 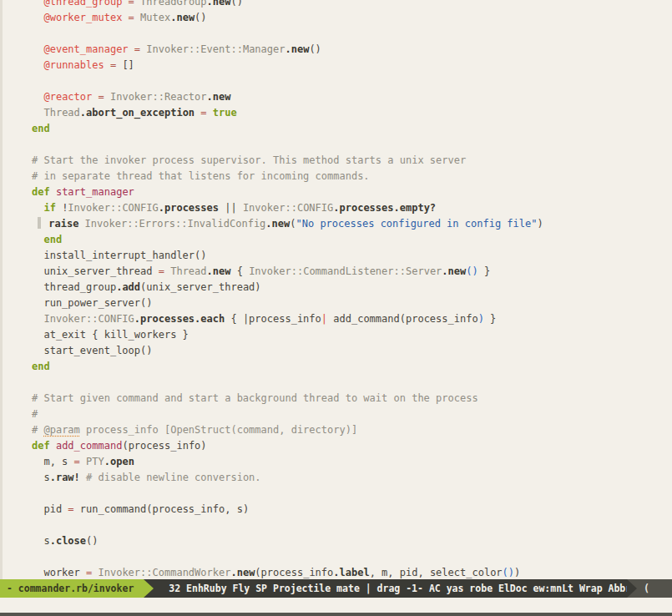 What do you see at coordinates (88, 446) in the screenshot?
I see `code-token: add_command` at bounding box center [88, 446].